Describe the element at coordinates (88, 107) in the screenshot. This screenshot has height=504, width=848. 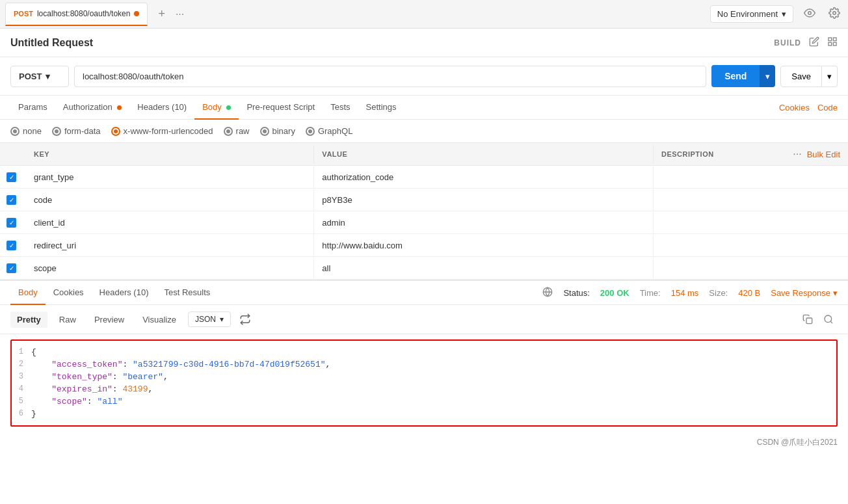
I see `tab-authorization-label: Authorization` at that location.